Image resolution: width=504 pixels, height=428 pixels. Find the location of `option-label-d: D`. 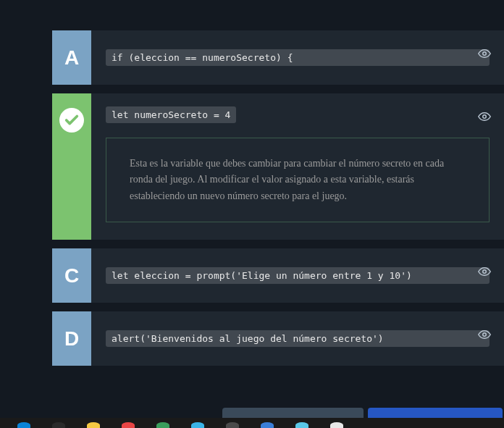

option-label-d: D is located at coordinates (72, 339).